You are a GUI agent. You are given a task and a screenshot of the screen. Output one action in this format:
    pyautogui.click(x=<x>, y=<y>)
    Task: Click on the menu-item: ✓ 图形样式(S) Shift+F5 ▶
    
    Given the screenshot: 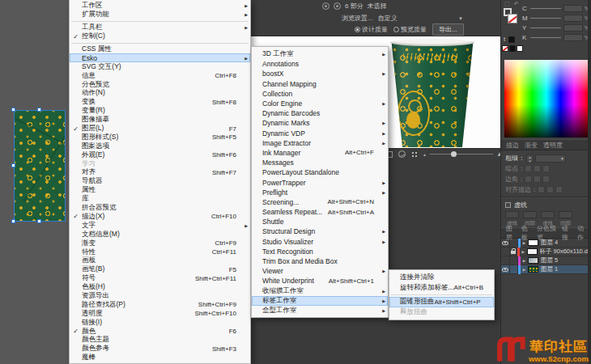 What is the action you would take?
    pyautogui.click(x=160, y=138)
    